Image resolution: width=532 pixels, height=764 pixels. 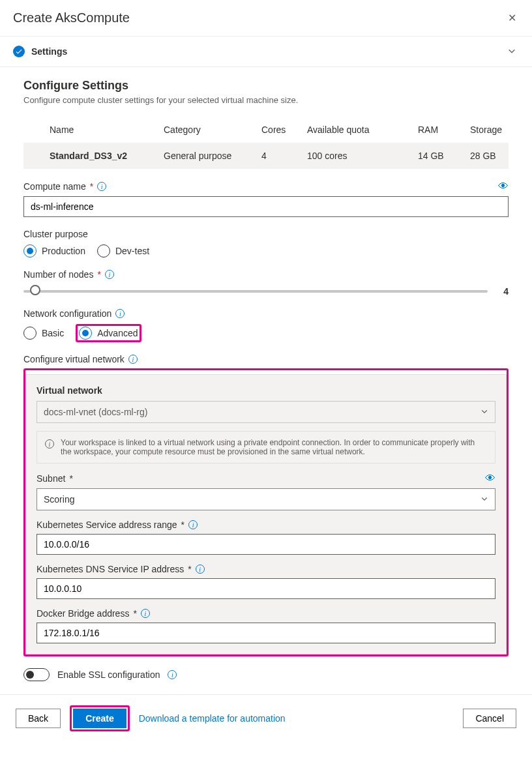 I want to click on configure-vnet-label: Configure virtual network, so click(x=74, y=359).